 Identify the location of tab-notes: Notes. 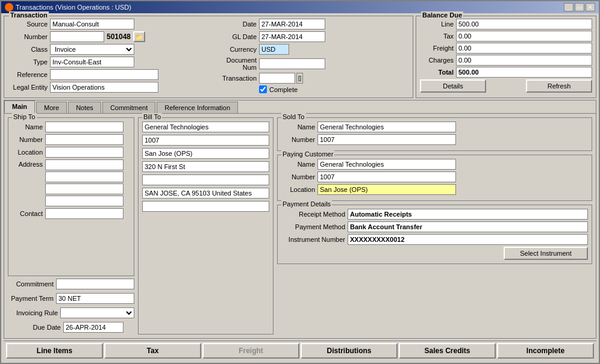
(84, 107).